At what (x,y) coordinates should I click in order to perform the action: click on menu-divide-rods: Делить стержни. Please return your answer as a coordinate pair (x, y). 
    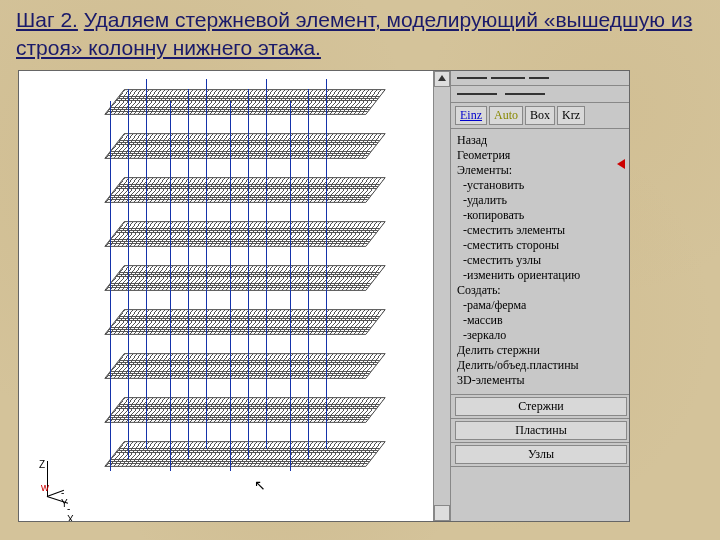
    Looking at the image, I should click on (540, 350).